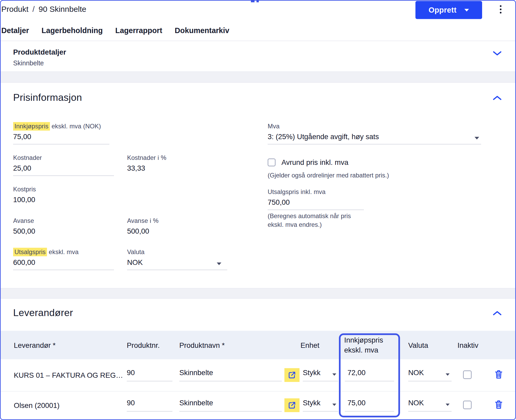 This screenshot has width=516, height=420. I want to click on trash-icon, so click(499, 375).